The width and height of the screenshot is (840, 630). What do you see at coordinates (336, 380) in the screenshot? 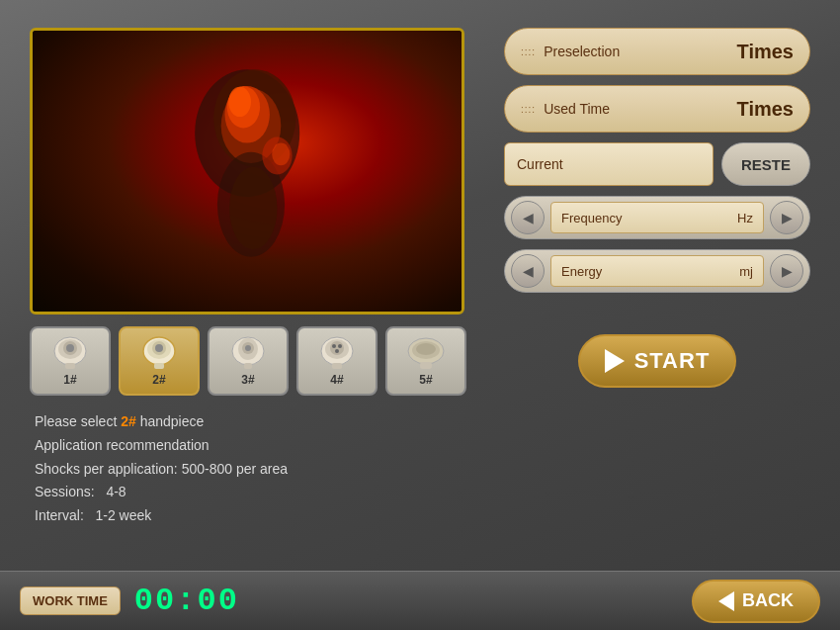
I see `handpiece-4-label: 4#` at bounding box center [336, 380].